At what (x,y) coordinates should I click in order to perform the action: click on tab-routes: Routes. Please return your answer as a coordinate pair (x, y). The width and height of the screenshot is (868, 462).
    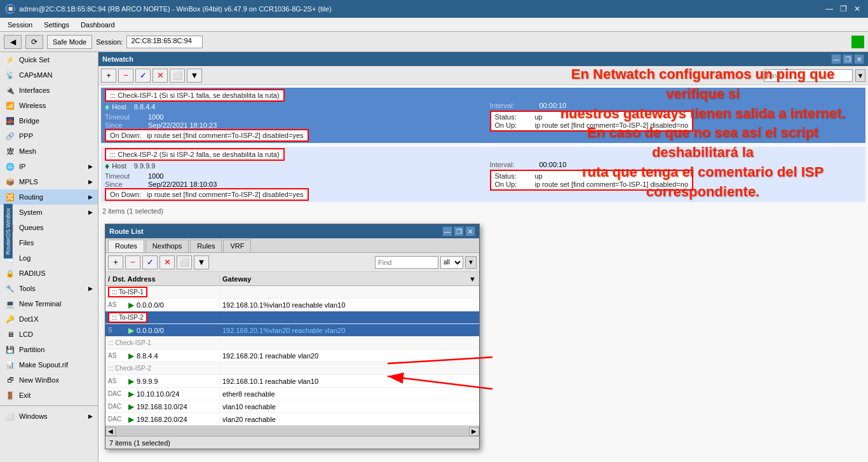
    Looking at the image, I should click on (126, 246).